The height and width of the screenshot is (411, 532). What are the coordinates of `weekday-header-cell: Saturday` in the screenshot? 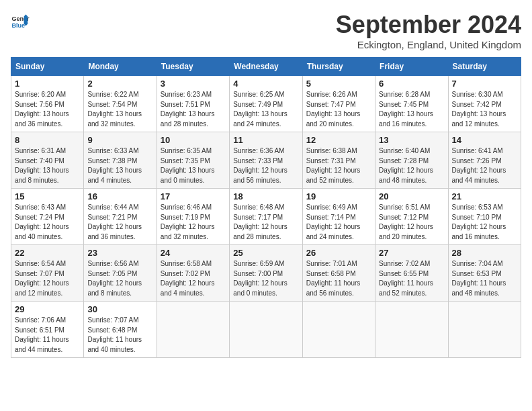 It's located at (484, 67).